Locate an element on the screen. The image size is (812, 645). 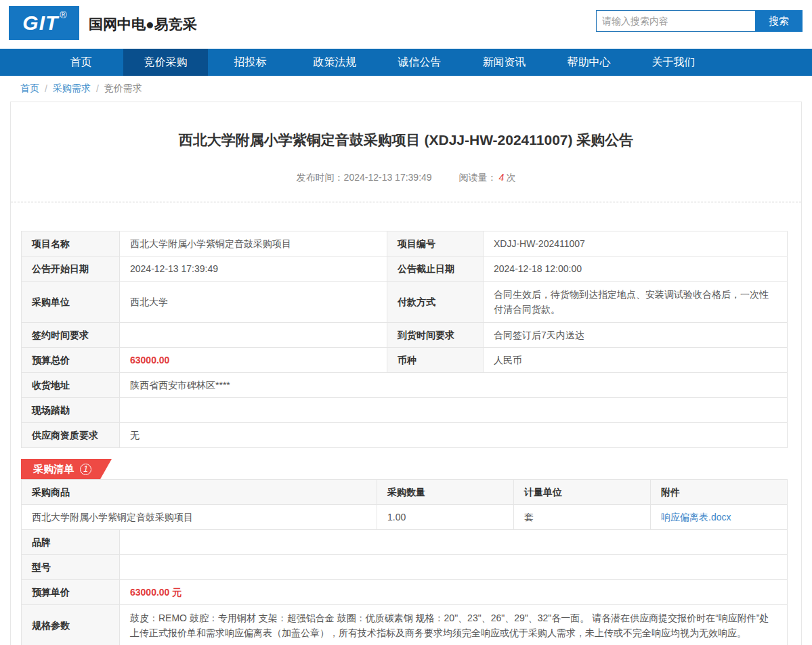
logo-text: GIT is located at coordinates (41, 23).